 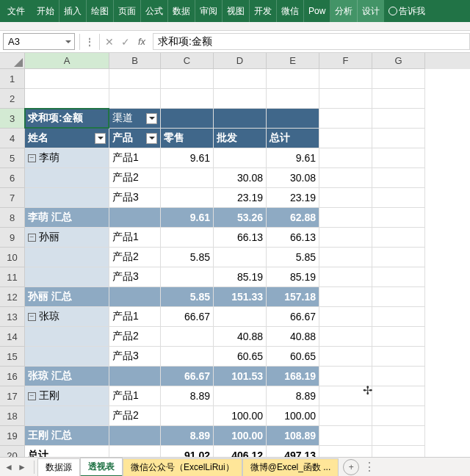 I want to click on ribbon-tab-file: 文件, so click(x=16, y=11).